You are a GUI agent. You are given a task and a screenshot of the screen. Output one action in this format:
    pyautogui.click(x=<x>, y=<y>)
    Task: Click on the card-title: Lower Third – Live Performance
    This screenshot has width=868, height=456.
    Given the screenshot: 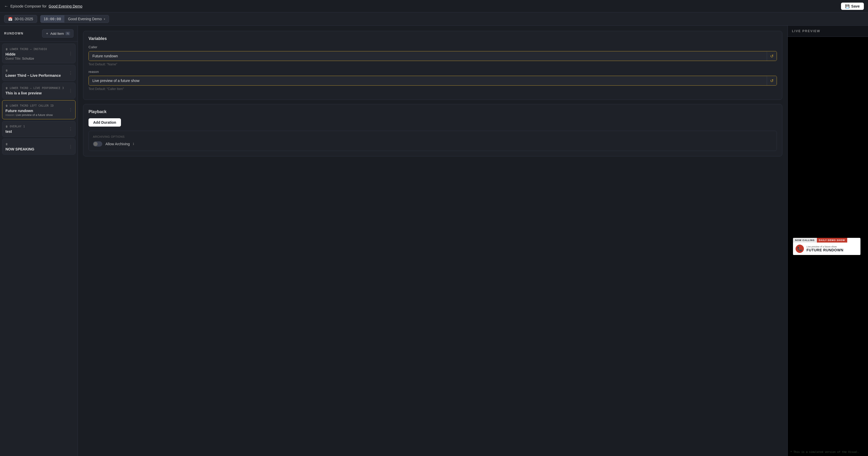 What is the action you would take?
    pyautogui.click(x=39, y=75)
    